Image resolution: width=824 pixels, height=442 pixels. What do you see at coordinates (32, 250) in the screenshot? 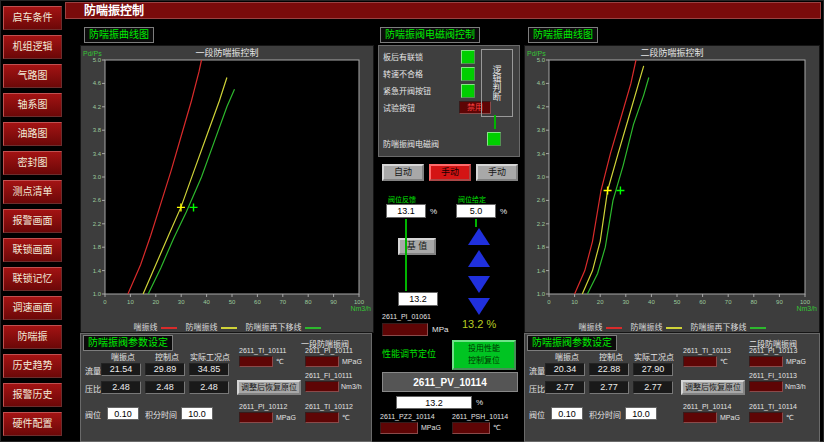
I see `sidebar-item-interlock-screen: 联锁画面` at bounding box center [32, 250].